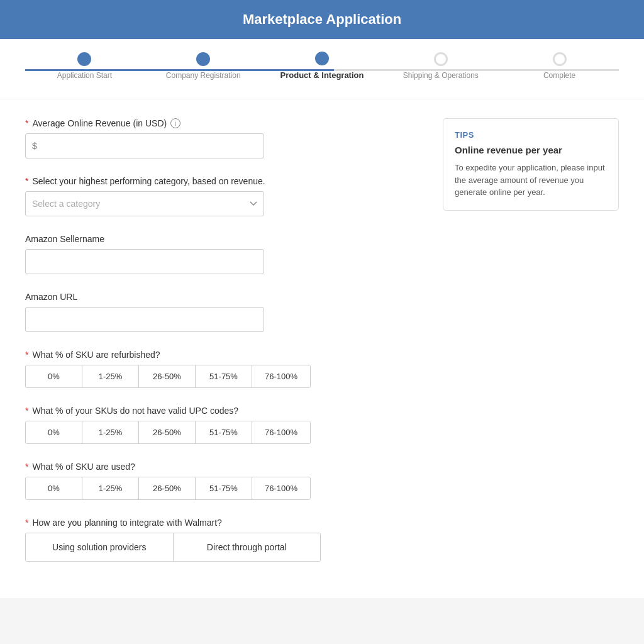 The image size is (644, 644). I want to click on step-circle-complete, so click(560, 59).